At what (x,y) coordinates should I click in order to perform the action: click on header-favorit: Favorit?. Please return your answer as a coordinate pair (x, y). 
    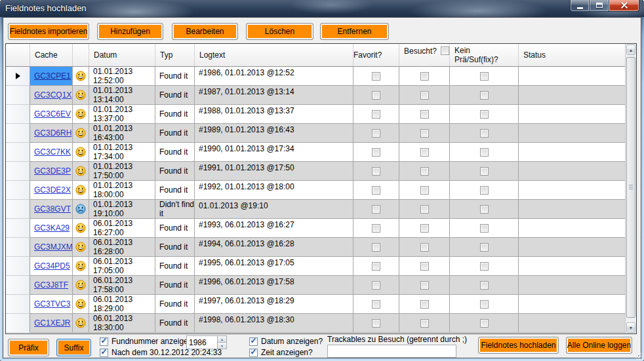
    Looking at the image, I should click on (376, 55).